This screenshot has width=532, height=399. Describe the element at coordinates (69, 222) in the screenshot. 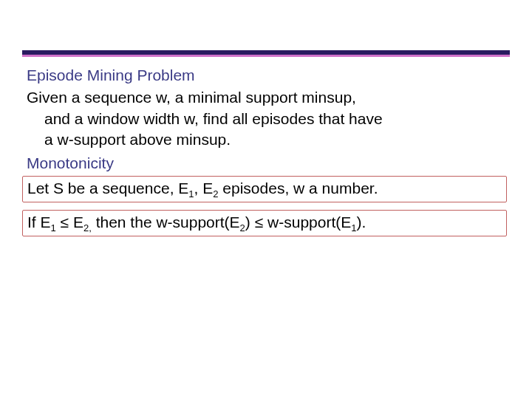

I see `conclusion-text-b: ≤ E` at that location.